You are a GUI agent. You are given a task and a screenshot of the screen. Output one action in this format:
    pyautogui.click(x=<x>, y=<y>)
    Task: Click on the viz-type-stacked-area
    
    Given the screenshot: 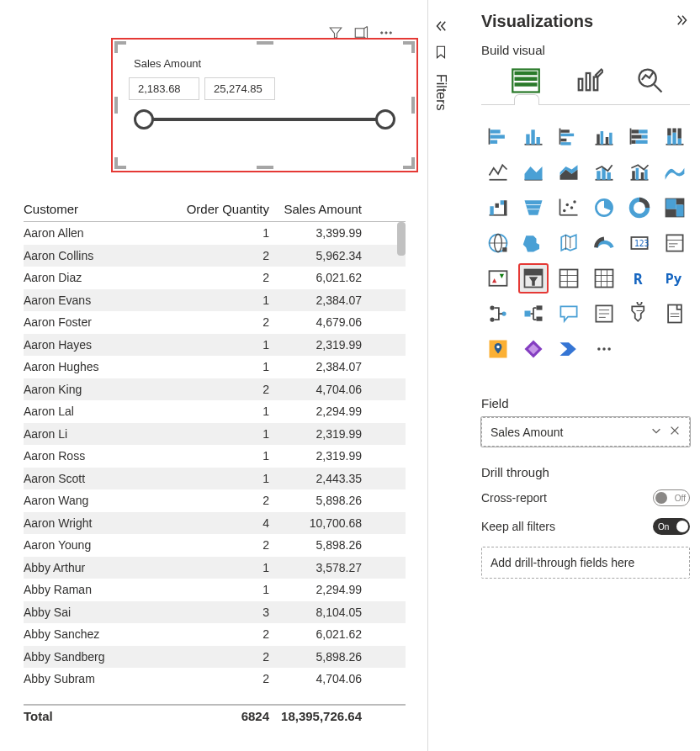 What is the action you would take?
    pyautogui.click(x=569, y=172)
    